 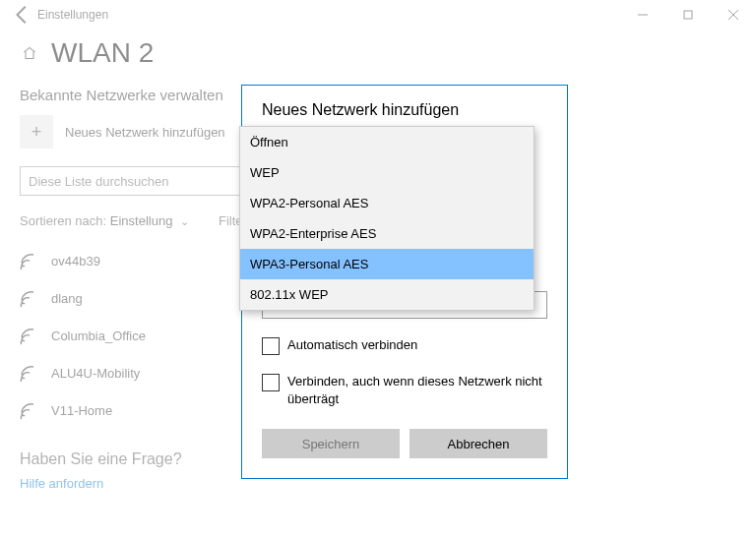 What do you see at coordinates (688, 15) in the screenshot?
I see `window-controls` at bounding box center [688, 15].